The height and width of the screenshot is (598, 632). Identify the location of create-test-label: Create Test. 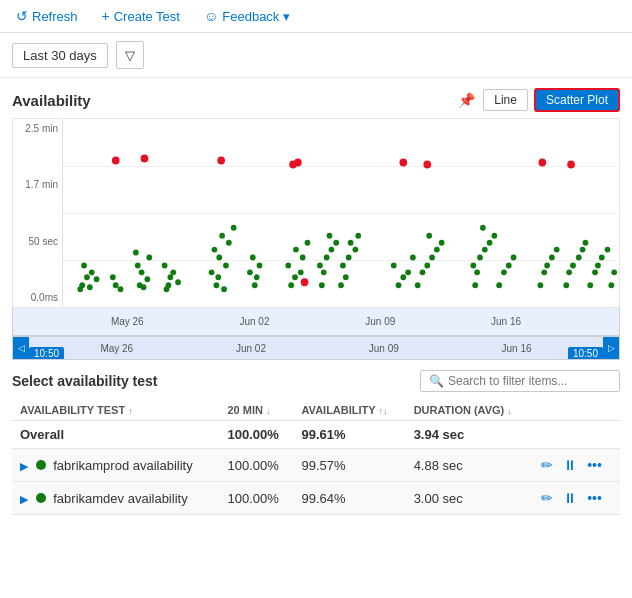
(147, 16).